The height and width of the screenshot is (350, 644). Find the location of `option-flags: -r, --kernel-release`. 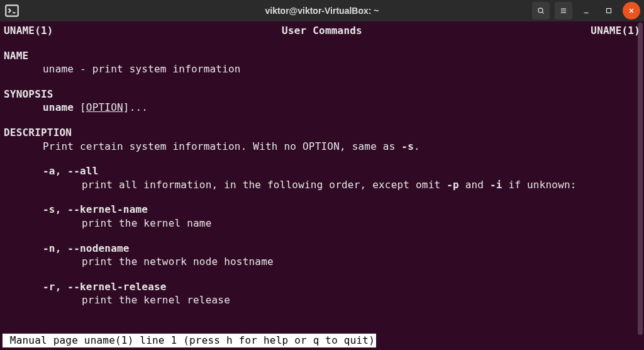

option-flags: -r, --kernel-release is located at coordinates (341, 287).